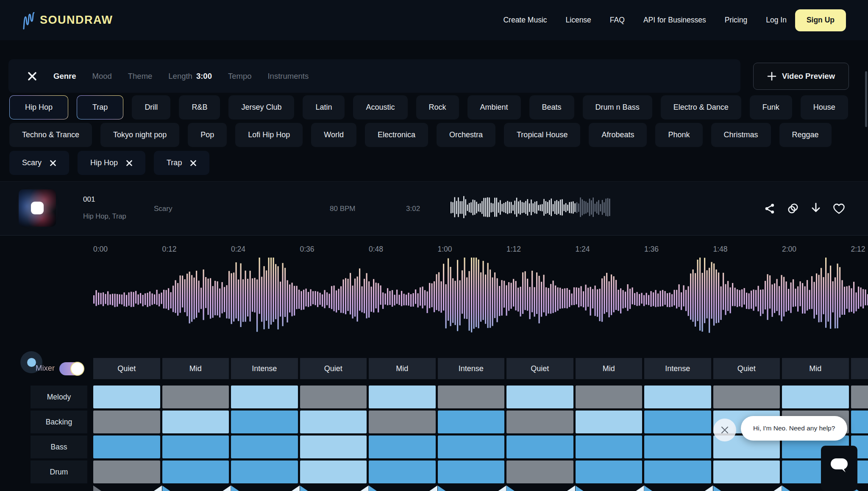 The image size is (868, 491). I want to click on mixer-toggle, so click(72, 369).